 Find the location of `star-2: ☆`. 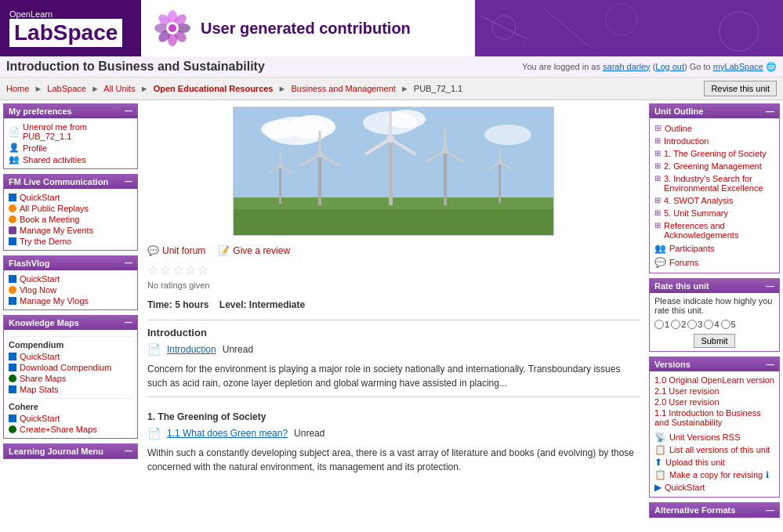

star-2: ☆ is located at coordinates (165, 270).